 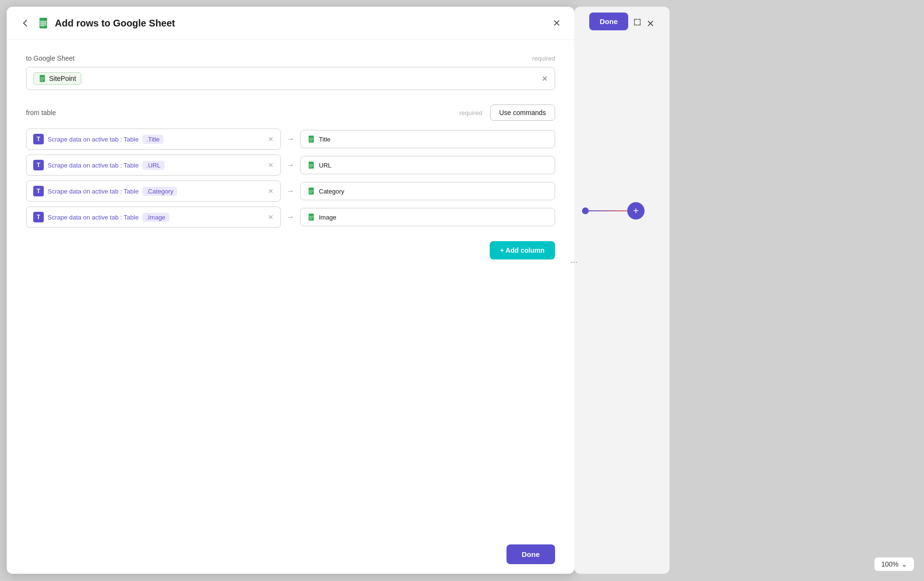 I want to click on field-chip-3: .Image, so click(x=156, y=218).